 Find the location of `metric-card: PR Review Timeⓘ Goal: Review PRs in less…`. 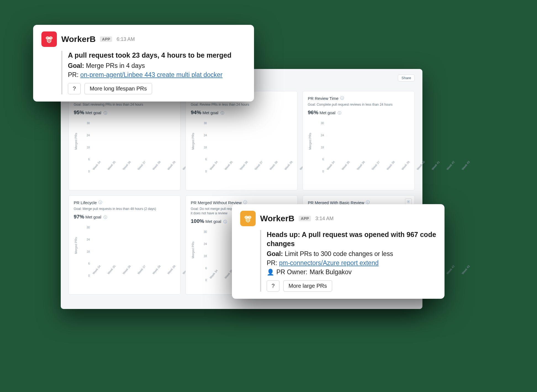

metric-card: PR Review Timeⓘ Goal: Review PRs in less… is located at coordinates (242, 141).